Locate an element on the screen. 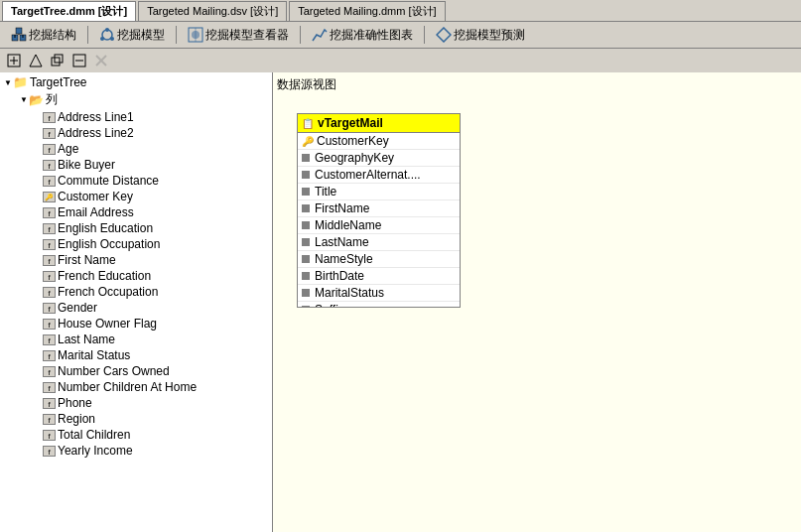 This screenshot has width=801, height=532. tree-item-label: French Occupation is located at coordinates (107, 292).